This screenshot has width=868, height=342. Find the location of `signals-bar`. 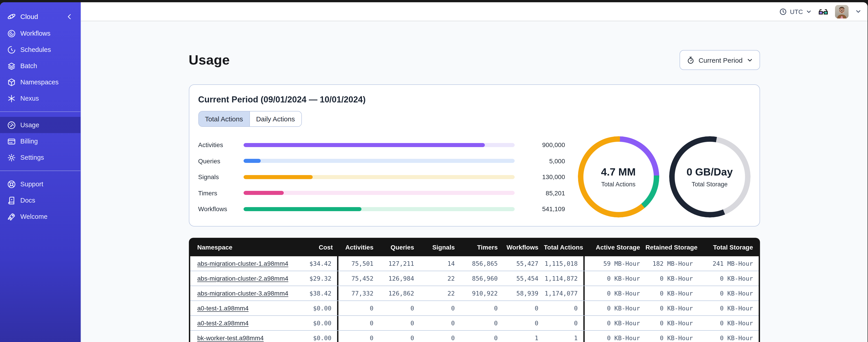

signals-bar is located at coordinates (379, 177).